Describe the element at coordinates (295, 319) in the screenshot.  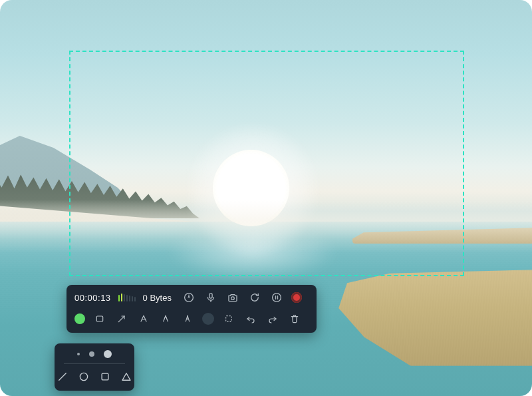
I see `trash-icon` at that location.